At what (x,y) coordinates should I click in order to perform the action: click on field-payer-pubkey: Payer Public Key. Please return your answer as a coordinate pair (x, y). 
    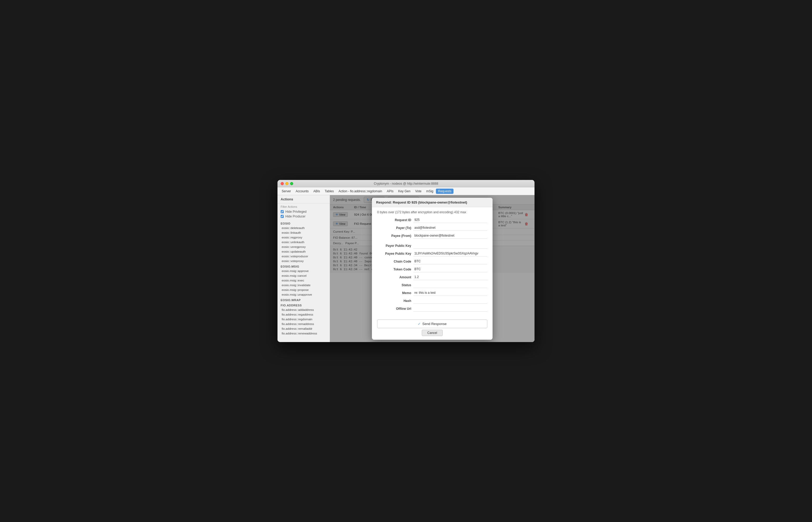
    Looking at the image, I should click on (432, 246).